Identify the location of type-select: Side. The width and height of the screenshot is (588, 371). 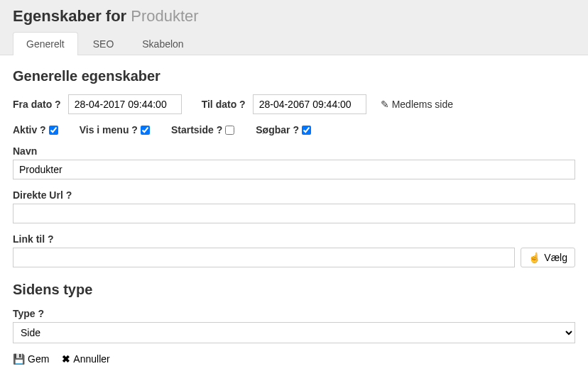
(294, 333).